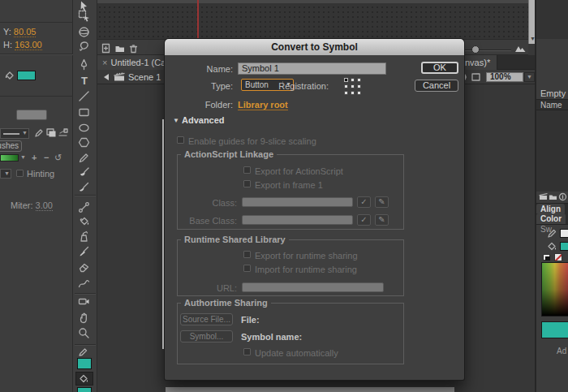 The width and height of the screenshot is (568, 392). Describe the element at coordinates (551, 219) in the screenshot. I see `tab-color: Color` at that location.